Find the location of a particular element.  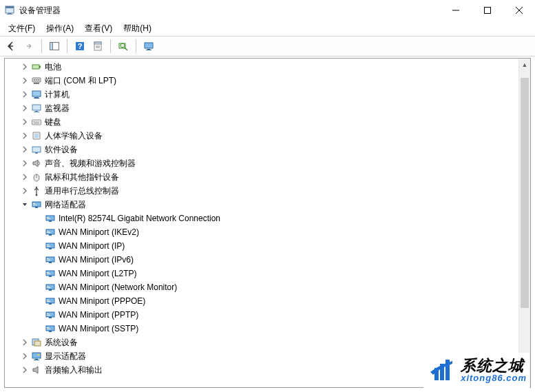

tree-item-cat-4: 键盘 is located at coordinates (269, 122).